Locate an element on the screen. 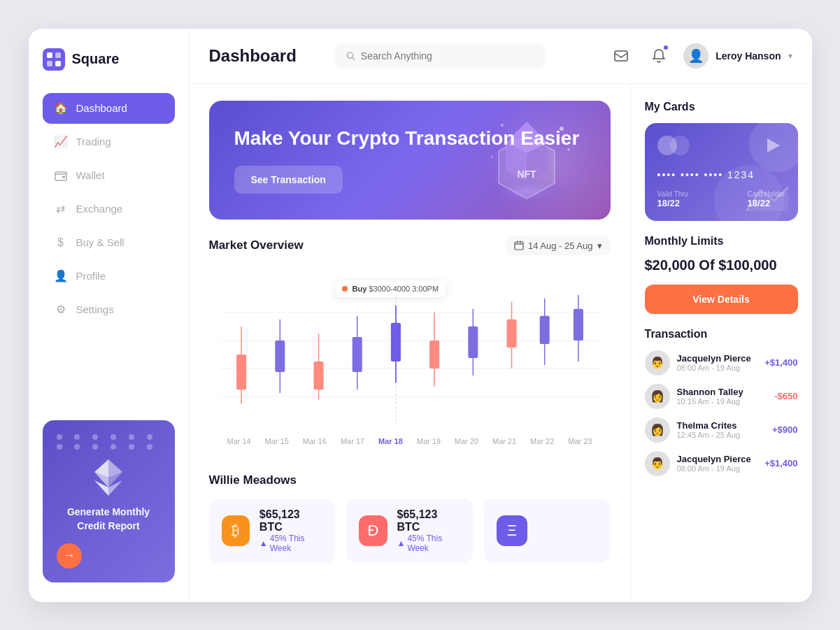 The height and width of the screenshot is (630, 840). sidebar-item-label-trading: Trading is located at coordinates (94, 141).